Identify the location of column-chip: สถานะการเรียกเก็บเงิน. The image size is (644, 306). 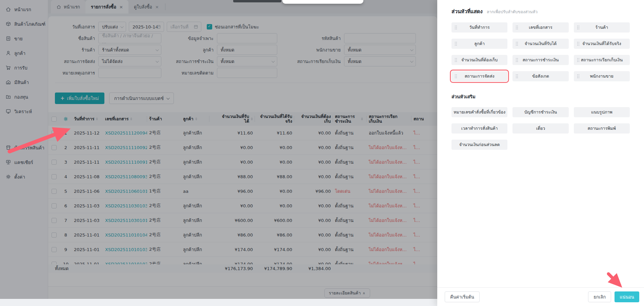
(602, 60).